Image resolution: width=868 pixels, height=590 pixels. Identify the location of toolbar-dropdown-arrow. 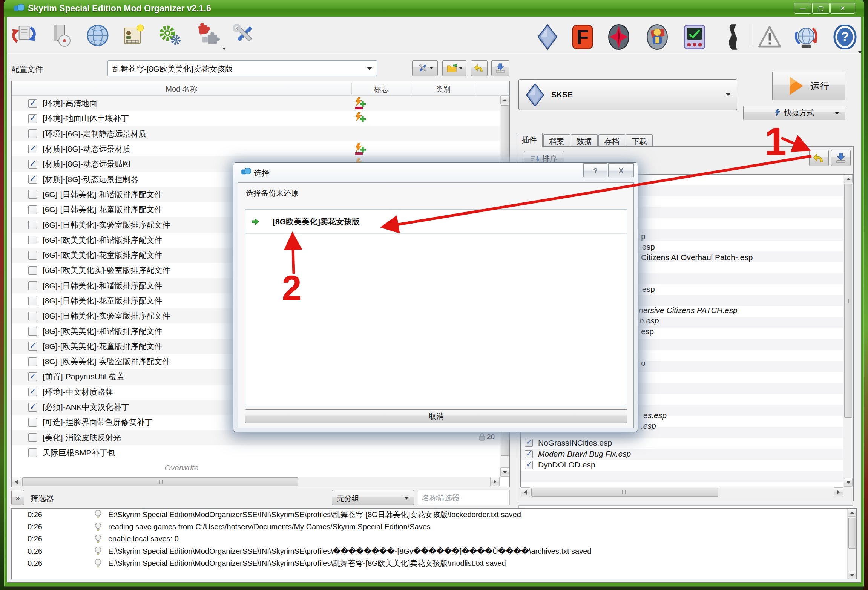
(224, 49).